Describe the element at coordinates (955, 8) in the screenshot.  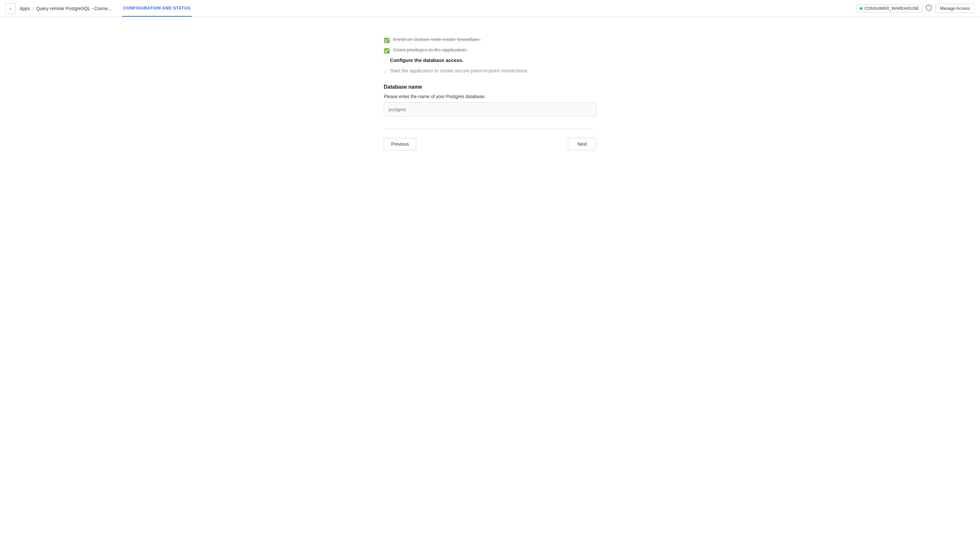
I see `manage-access-button: Manage Access` at that location.